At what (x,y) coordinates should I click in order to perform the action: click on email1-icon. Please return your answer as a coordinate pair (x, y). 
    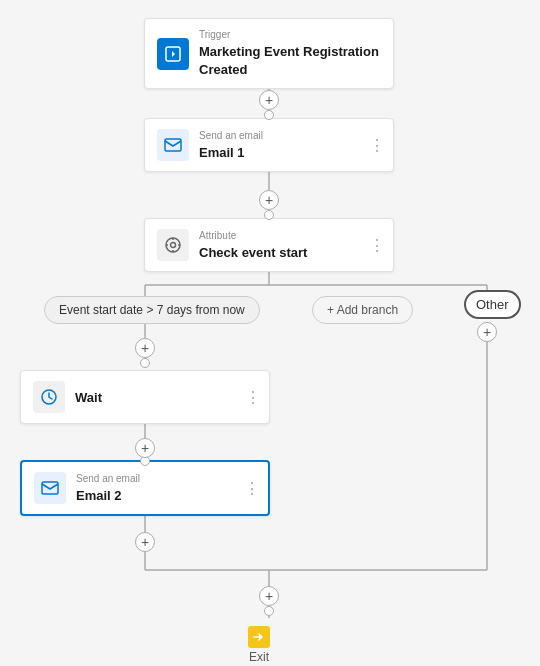
    Looking at the image, I should click on (173, 145).